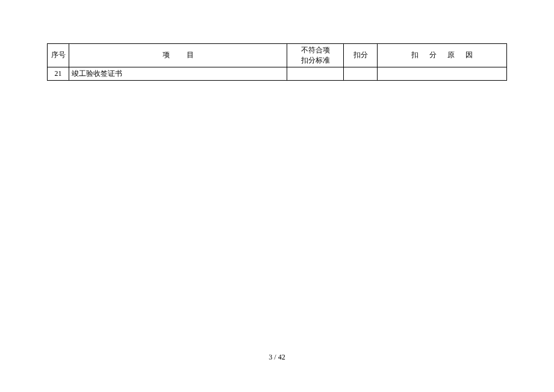  Describe the element at coordinates (316, 60) in the screenshot. I see `header-nonconform-line2: 扣分标准` at that location.